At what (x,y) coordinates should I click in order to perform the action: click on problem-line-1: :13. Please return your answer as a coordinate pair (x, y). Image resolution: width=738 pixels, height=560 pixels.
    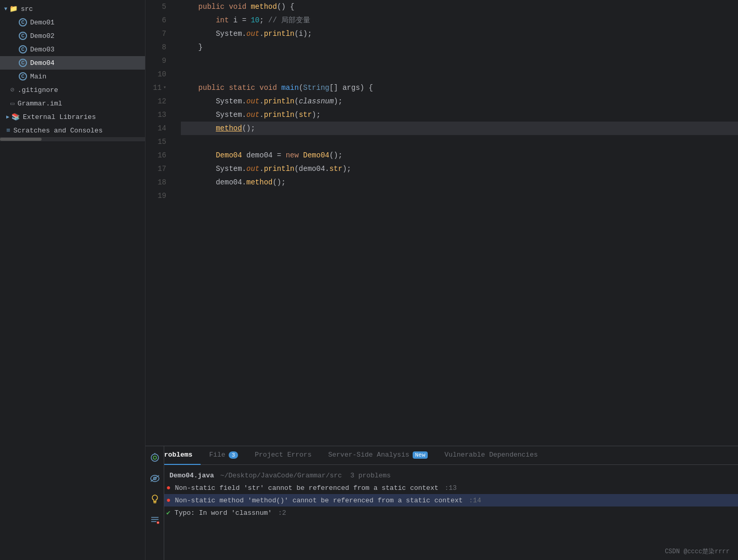
    Looking at the image, I should click on (451, 488).